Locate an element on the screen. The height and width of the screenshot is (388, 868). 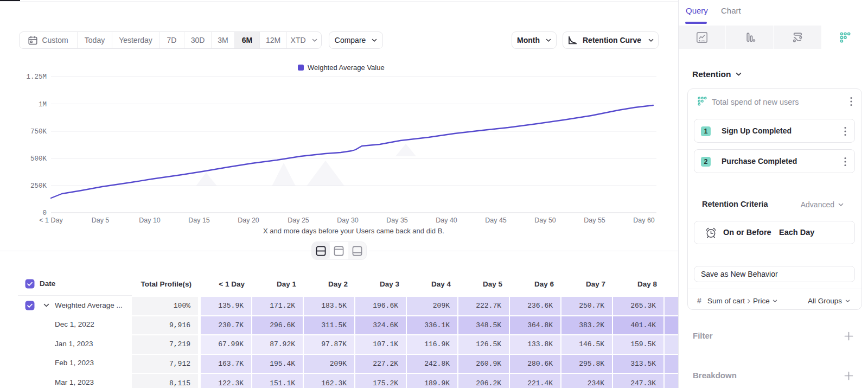
svg-text: Day 30 is located at coordinates (348, 220).